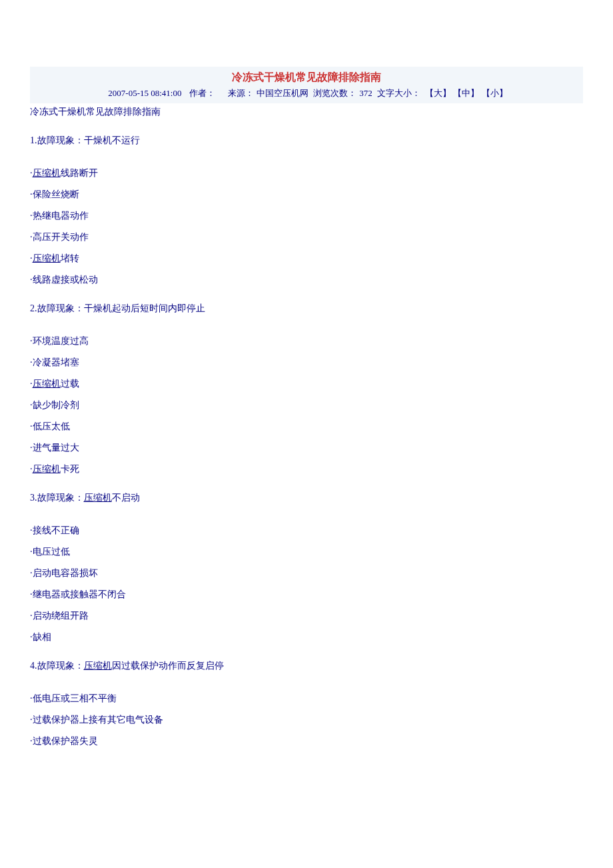  I want to click on heading-text: 3.故障现象：, so click(57, 497).